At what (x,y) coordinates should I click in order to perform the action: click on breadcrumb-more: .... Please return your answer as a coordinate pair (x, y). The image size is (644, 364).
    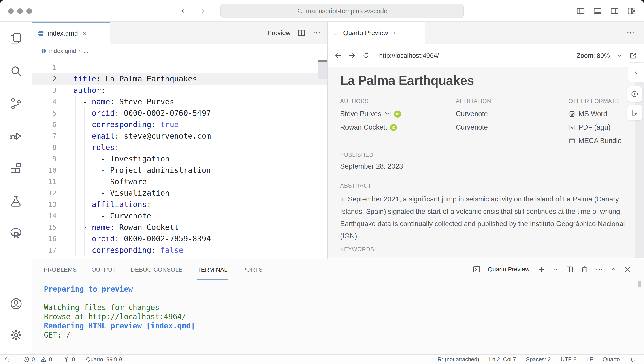
    Looking at the image, I should click on (86, 51).